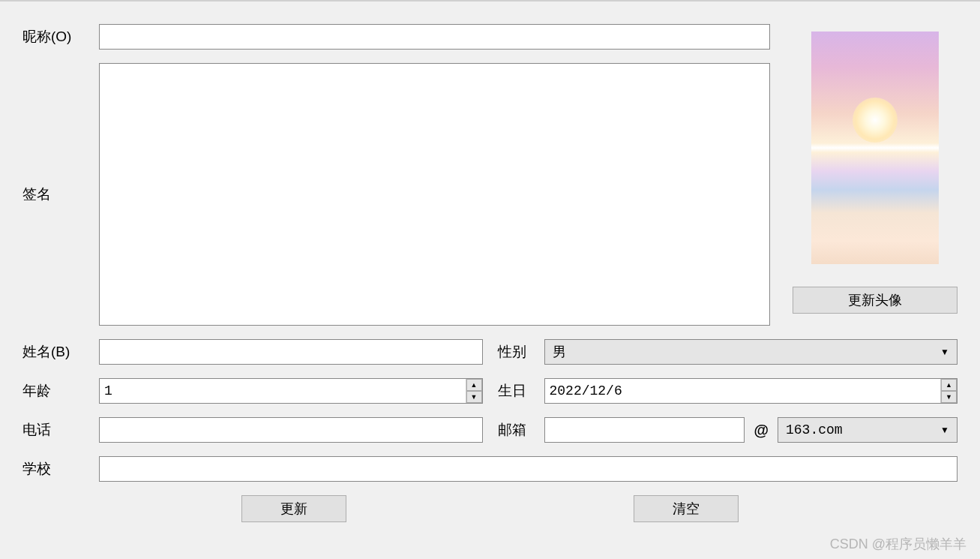  I want to click on email-domain-combobox: 163.com ▼, so click(868, 430).